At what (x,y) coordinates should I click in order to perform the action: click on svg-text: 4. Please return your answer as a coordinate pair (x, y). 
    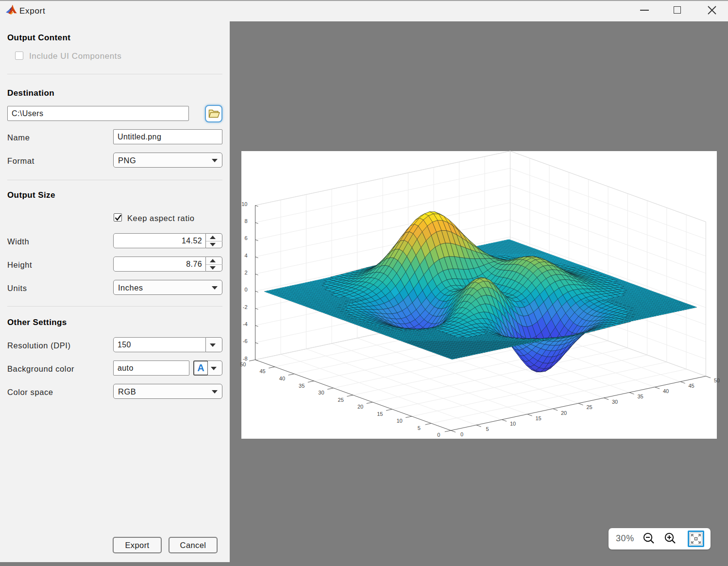
    Looking at the image, I should click on (246, 256).